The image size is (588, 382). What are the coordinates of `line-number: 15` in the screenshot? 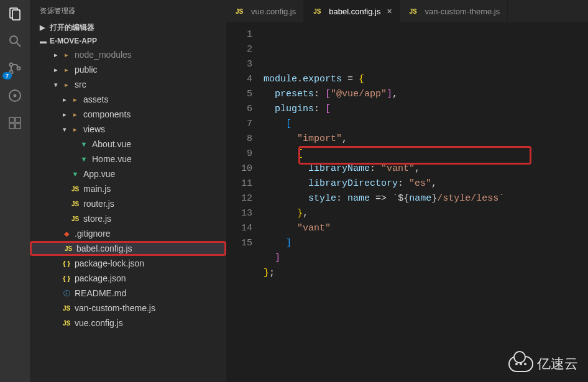 It's located at (239, 243).